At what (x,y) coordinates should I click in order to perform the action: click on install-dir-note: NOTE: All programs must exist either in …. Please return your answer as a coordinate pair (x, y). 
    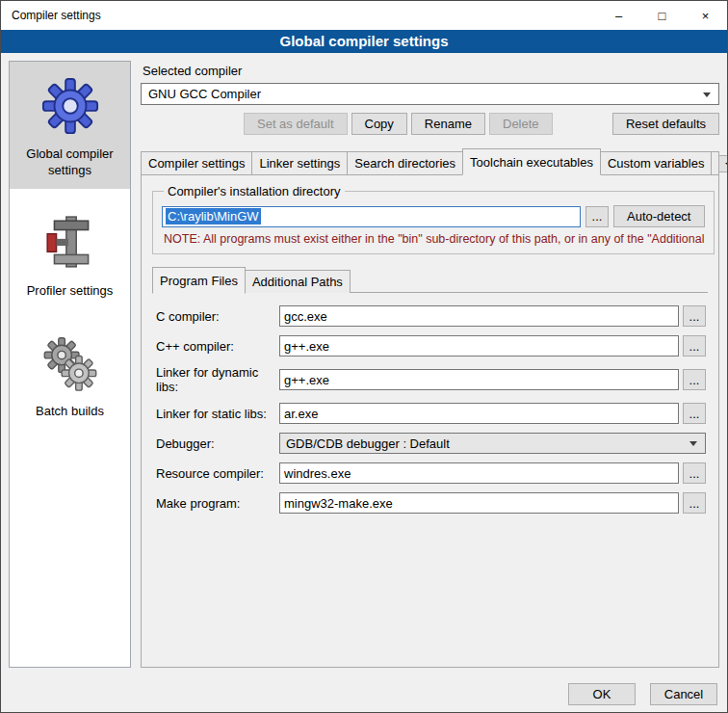
    Looking at the image, I should click on (434, 239).